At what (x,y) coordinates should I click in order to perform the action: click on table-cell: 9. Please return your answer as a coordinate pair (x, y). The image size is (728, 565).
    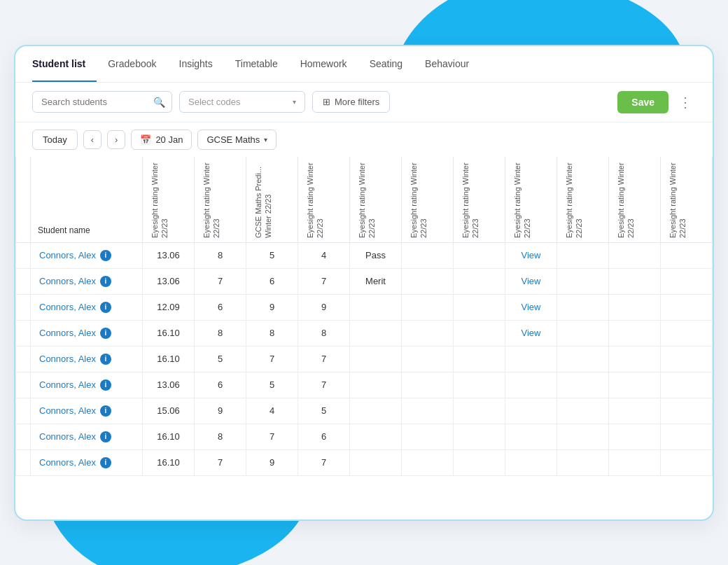
    Looking at the image, I should click on (220, 410).